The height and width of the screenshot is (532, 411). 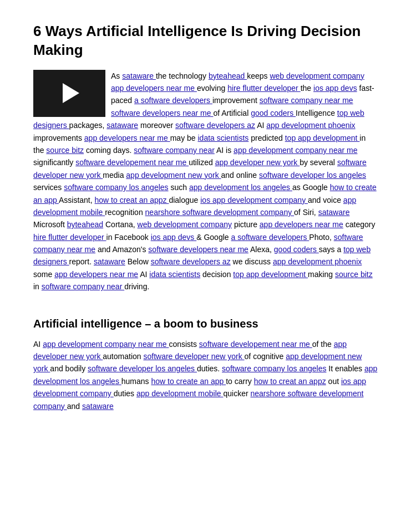 What do you see at coordinates (69, 369) in the screenshot?
I see `text-and-bodily: and bodily` at bounding box center [69, 369].